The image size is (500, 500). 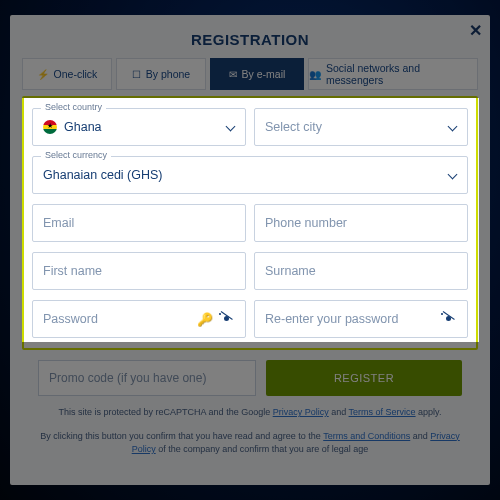 What do you see at coordinates (262, 449) in the screenshot?
I see `fine-text: of the company and confirm that you are …` at bounding box center [262, 449].